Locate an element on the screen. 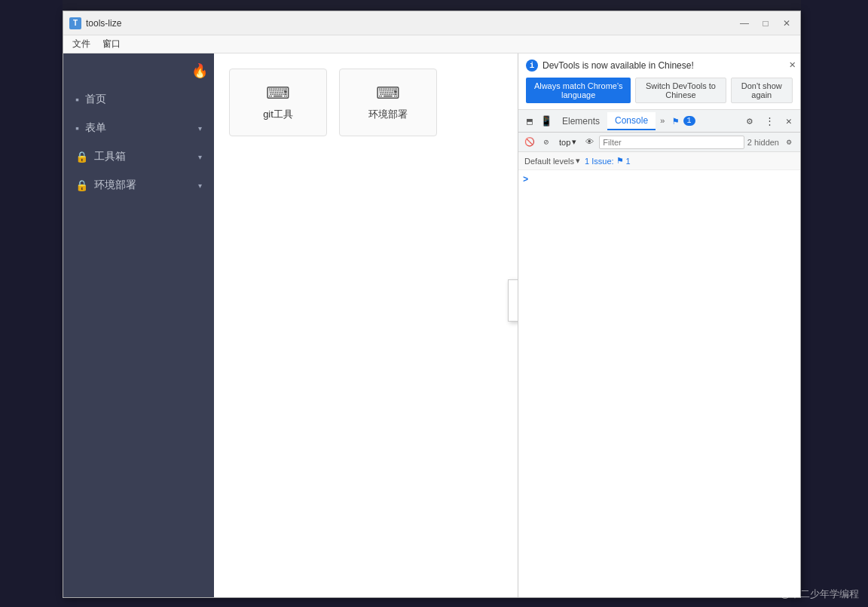 The width and height of the screenshot is (868, 607). window-title: tools-lize is located at coordinates (411, 23).